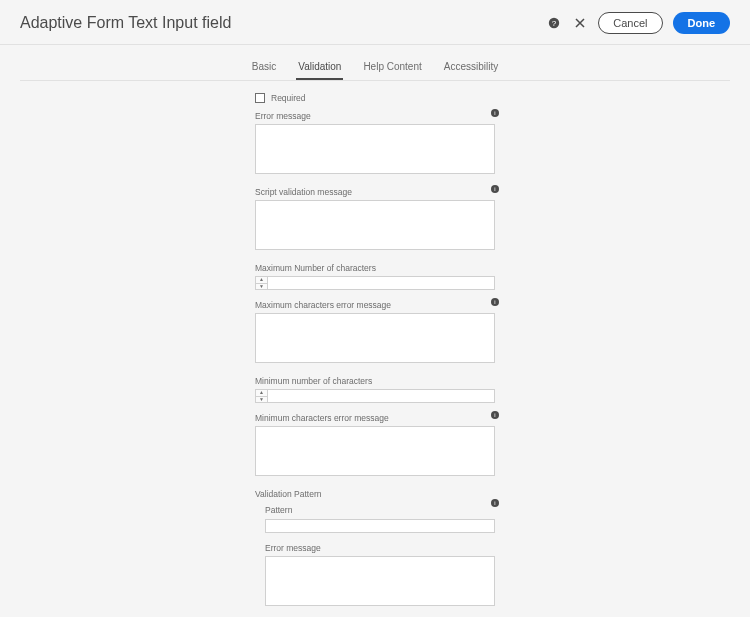 The width and height of the screenshot is (750, 617). Describe the element at coordinates (375, 446) in the screenshot. I see `min-chars-error-row: Minimum characters error message i` at that location.